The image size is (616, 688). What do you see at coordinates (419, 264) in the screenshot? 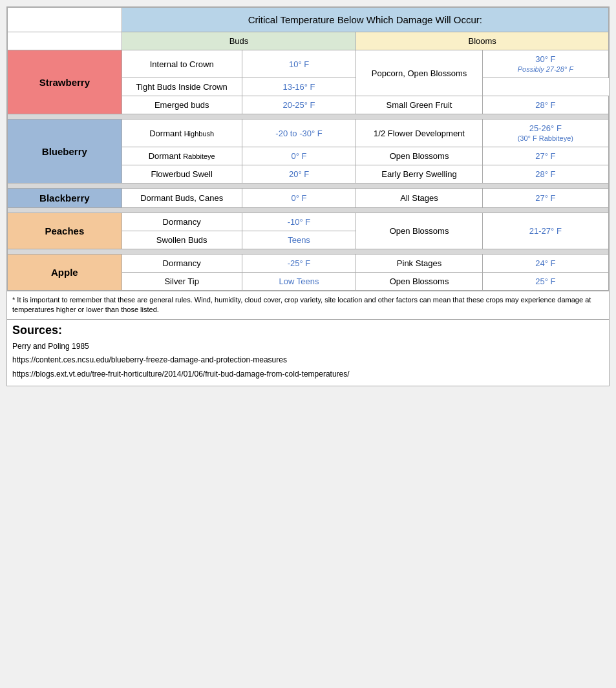
I see `table-row: Pink Stages` at bounding box center [419, 264].